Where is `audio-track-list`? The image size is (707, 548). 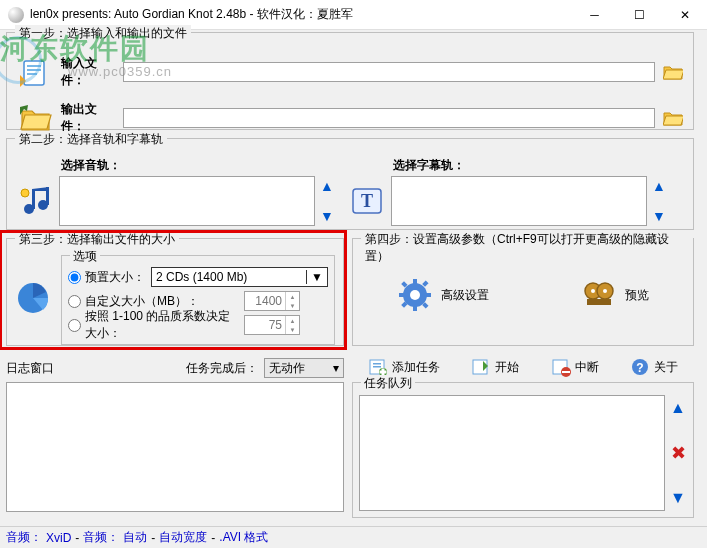
audio-track-list is located at coordinates (187, 201).